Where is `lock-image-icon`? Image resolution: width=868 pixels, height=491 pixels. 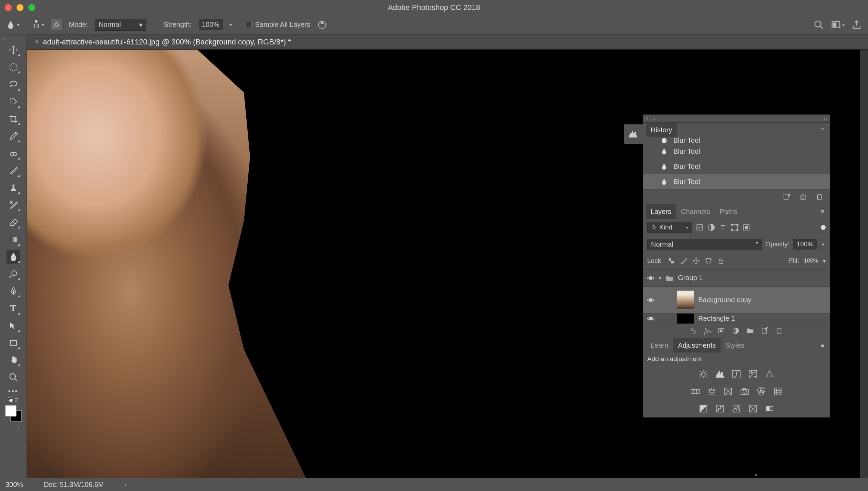 lock-image-icon is located at coordinates (684, 261).